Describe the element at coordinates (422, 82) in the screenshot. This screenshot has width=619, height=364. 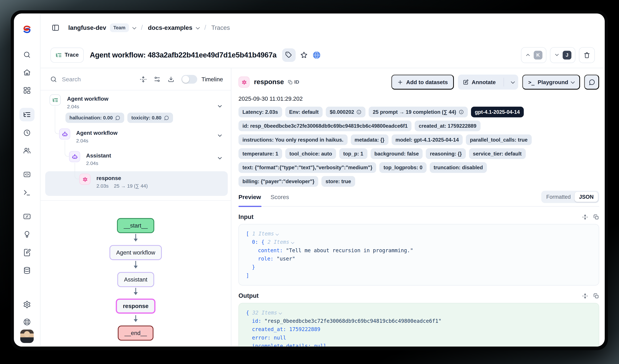
I see `add-to-datasets-button: Add to datasets` at that location.